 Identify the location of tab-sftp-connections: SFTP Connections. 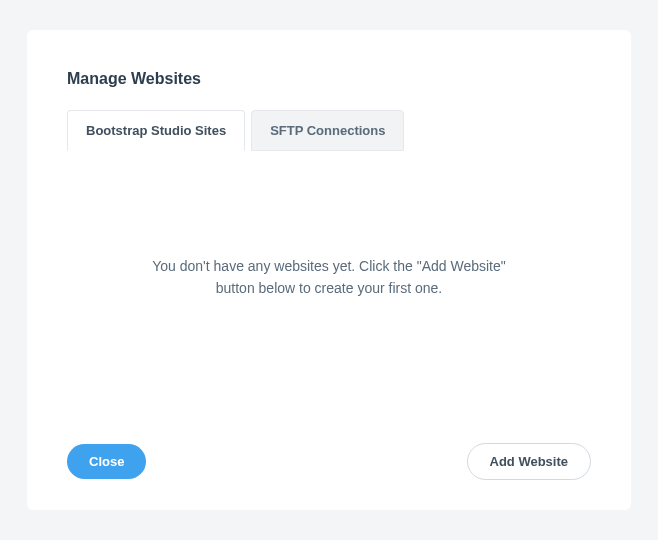
(328, 130).